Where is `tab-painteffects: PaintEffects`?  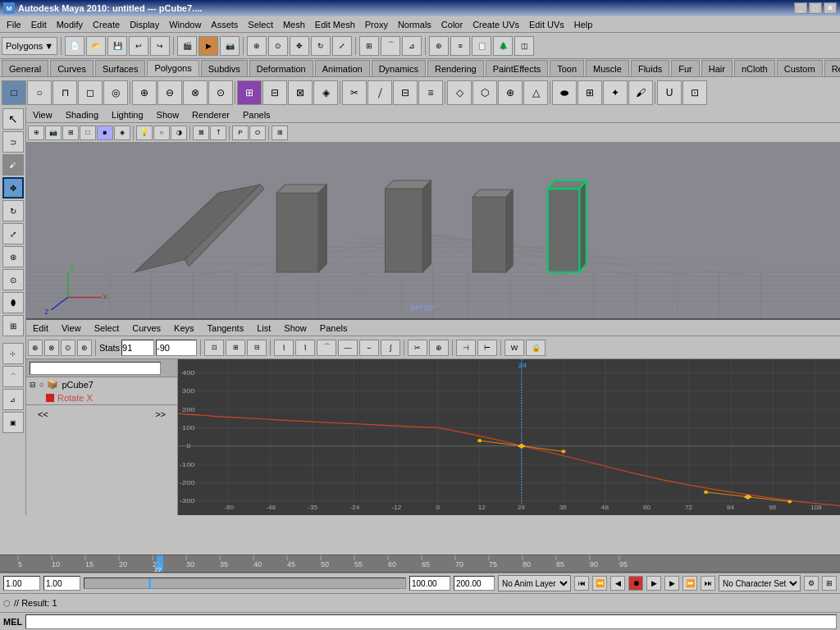 tab-painteffects: PaintEffects is located at coordinates (517, 68).